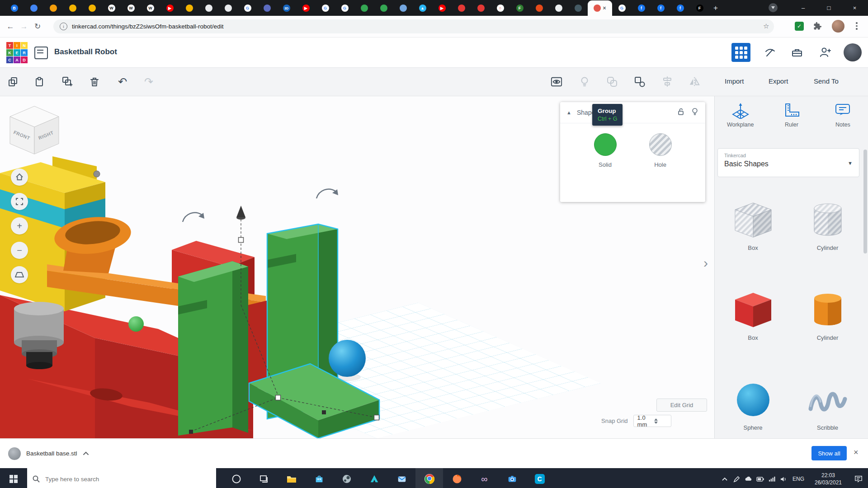  I want to click on action-center-icon, so click(859, 478).